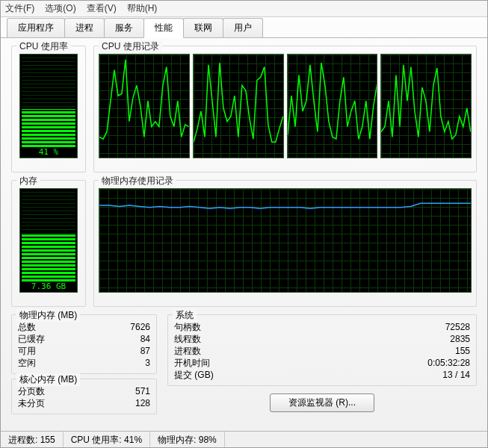  I want to click on statusbar: 进程数: 155 CPU 使用率: 41% 物理内存: 98%, so click(244, 439).